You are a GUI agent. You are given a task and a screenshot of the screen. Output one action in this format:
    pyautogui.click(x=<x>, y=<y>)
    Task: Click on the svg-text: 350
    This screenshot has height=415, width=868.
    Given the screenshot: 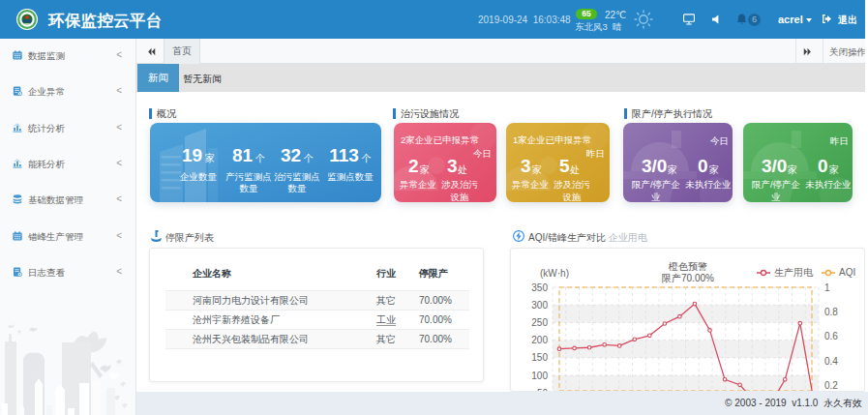 What is the action you would take?
    pyautogui.click(x=540, y=288)
    